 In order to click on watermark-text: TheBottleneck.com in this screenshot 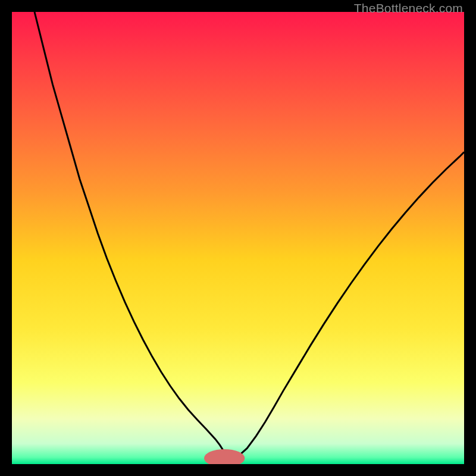, I will do `click(408, 8)`.